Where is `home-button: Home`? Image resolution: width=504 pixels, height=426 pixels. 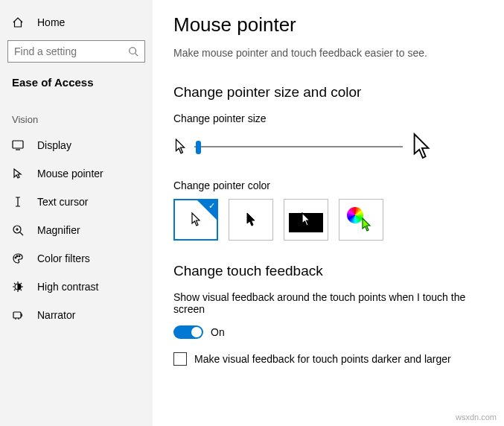 home-button: Home is located at coordinates (76, 22).